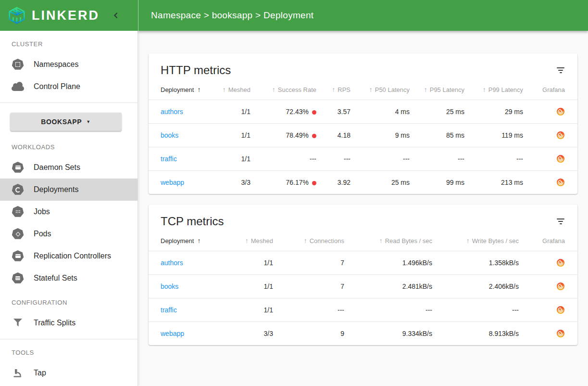  What do you see at coordinates (69, 87) in the screenshot?
I see `sidebar-item-control-plane: Control Plane` at bounding box center [69, 87].